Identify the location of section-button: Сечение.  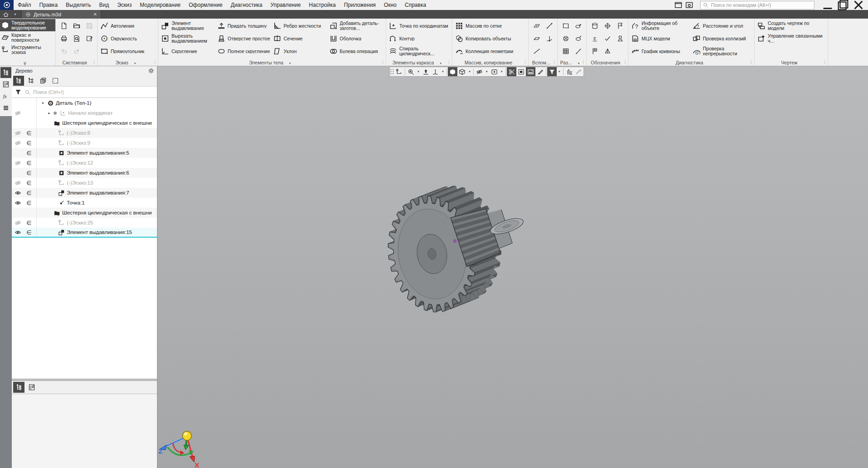
(300, 39).